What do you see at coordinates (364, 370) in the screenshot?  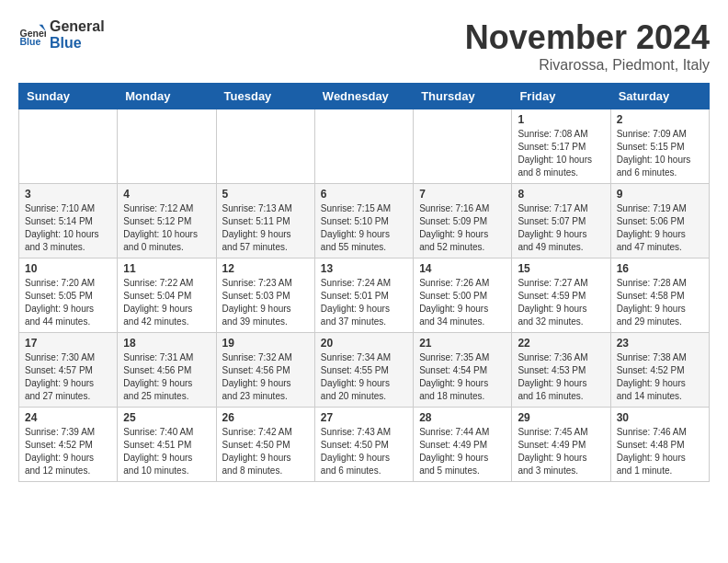 I see `calendar-cell: 20Sunrise: 7:34 AM Sunset: 4:55 PM Dayli…` at bounding box center [364, 370].